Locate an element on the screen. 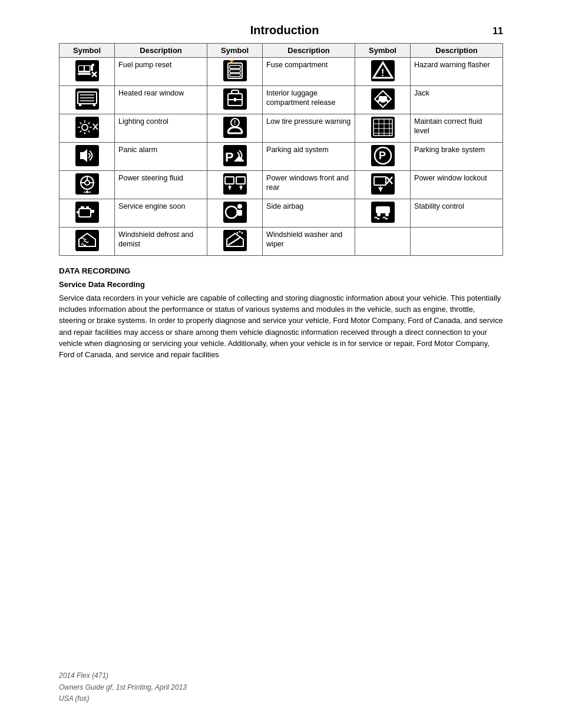 The height and width of the screenshot is (728, 562). symbol-maintain-fluid is located at coordinates (382, 129).